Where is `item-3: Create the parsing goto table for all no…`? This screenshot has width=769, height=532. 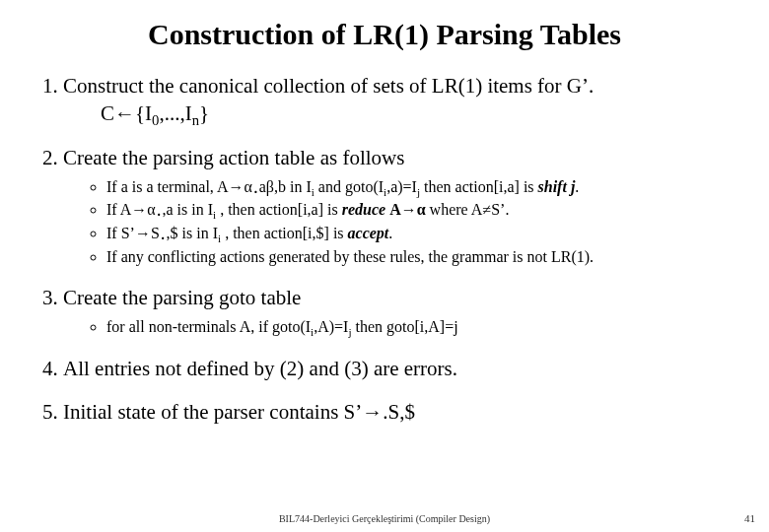
item-3: Create the parsing goto table for all no… is located at coordinates (398, 311).